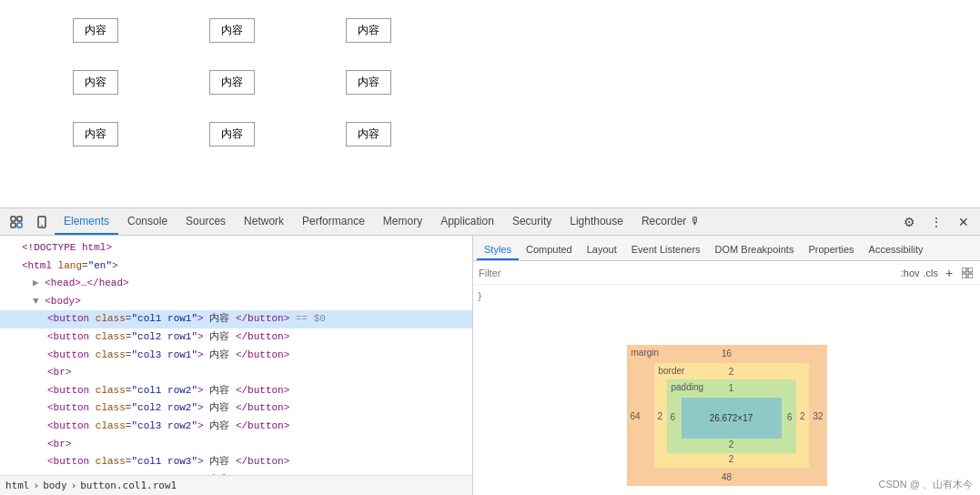 Image resolution: width=980 pixels, height=495 pixels. Describe the element at coordinates (237, 485) in the screenshot. I see `dom-statusbar: html › body › button.col1.row1` at that location.